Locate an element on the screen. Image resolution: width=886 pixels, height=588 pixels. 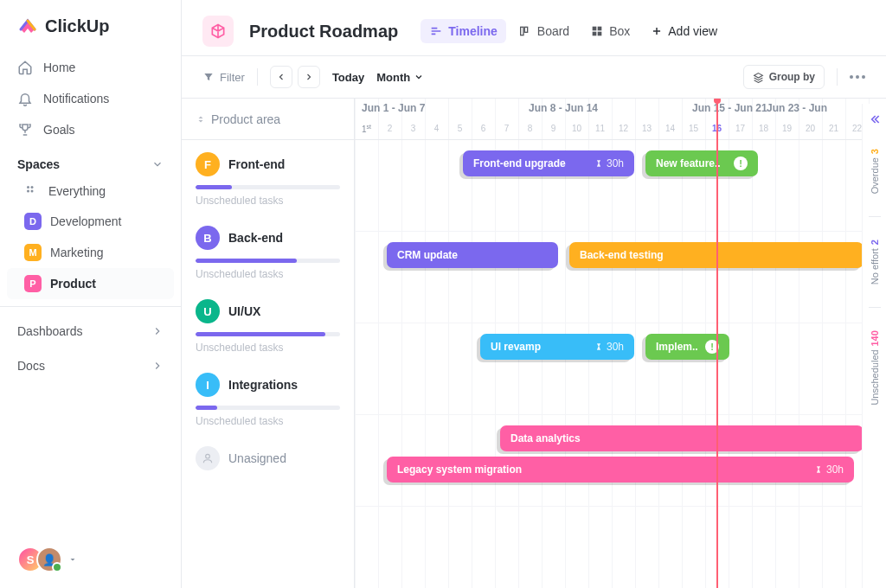
sidebar-space-development: D Development is located at coordinates (90, 221).